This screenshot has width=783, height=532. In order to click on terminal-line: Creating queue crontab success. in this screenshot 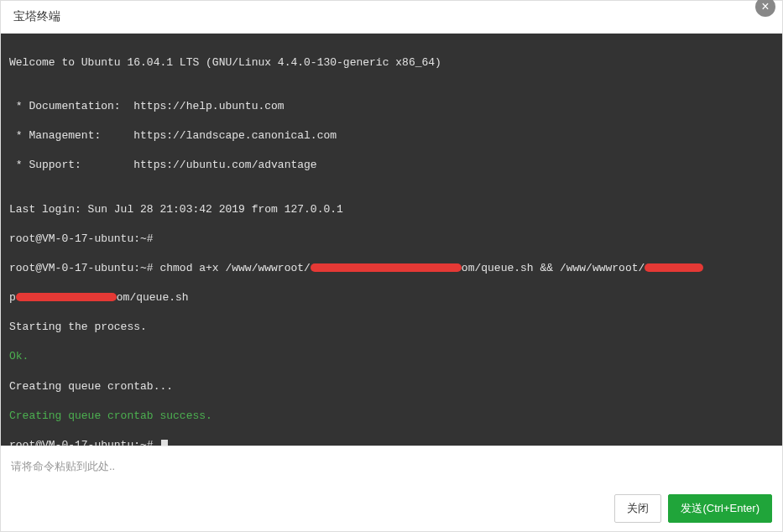, I will do `click(391, 416)`.